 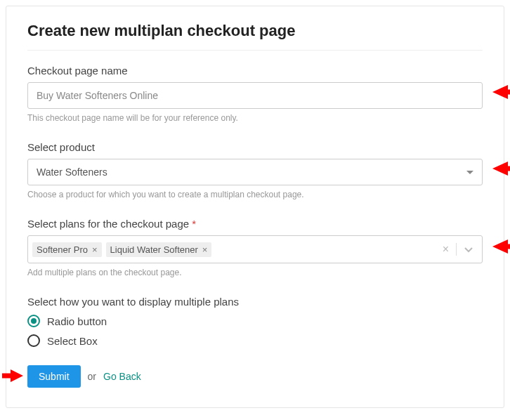 What do you see at coordinates (255, 170) in the screenshot?
I see `field-product: Select product Water Softeners Choose a …` at bounding box center [255, 170].